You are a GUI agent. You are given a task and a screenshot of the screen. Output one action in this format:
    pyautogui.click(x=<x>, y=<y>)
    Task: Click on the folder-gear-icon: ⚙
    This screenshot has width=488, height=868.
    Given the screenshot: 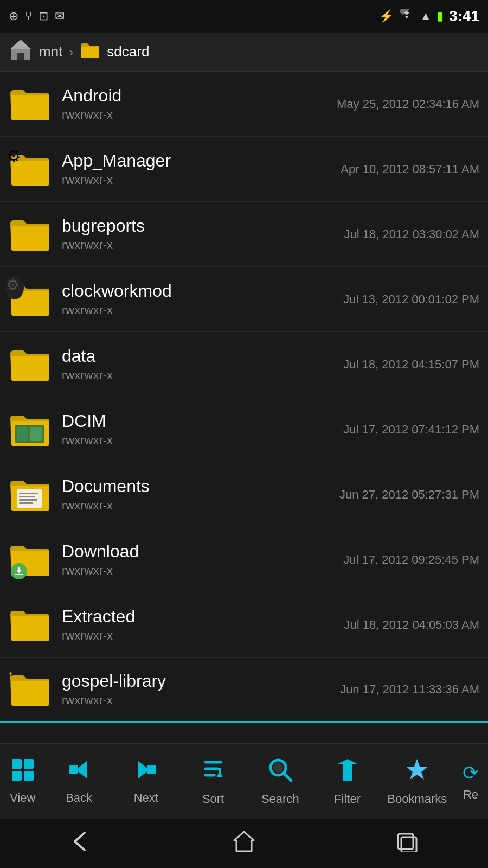 What is the action you would take?
    pyautogui.click(x=30, y=169)
    